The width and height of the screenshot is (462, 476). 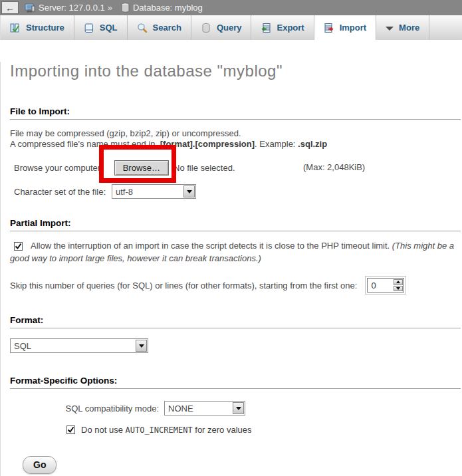 What do you see at coordinates (266, 28) in the screenshot?
I see `export-icon` at bounding box center [266, 28].